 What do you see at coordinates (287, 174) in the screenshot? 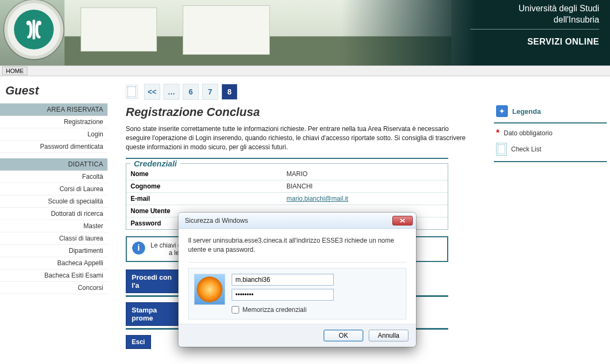
I see `table-row: NomeMARIO` at bounding box center [287, 174].